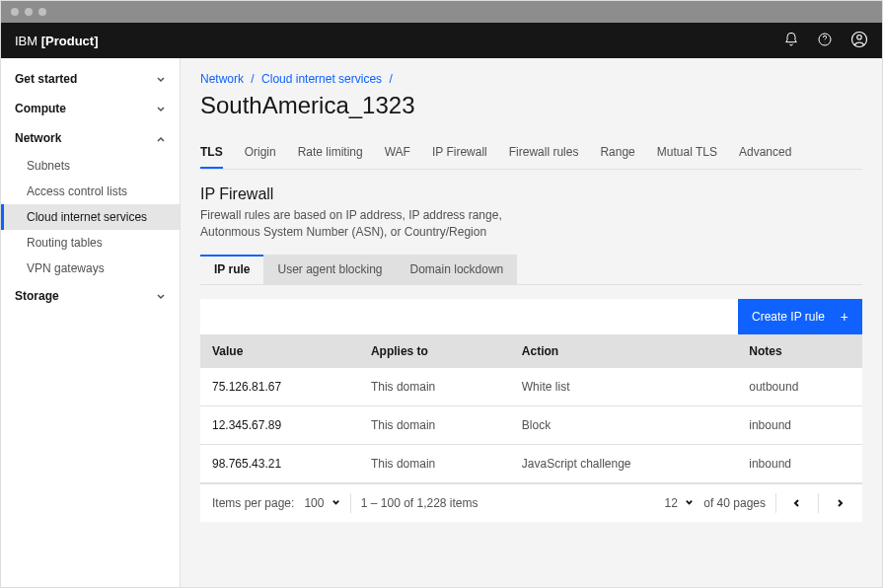 The height and width of the screenshot is (588, 883). I want to click on items-per-page-label: Items per page:, so click(253, 503).